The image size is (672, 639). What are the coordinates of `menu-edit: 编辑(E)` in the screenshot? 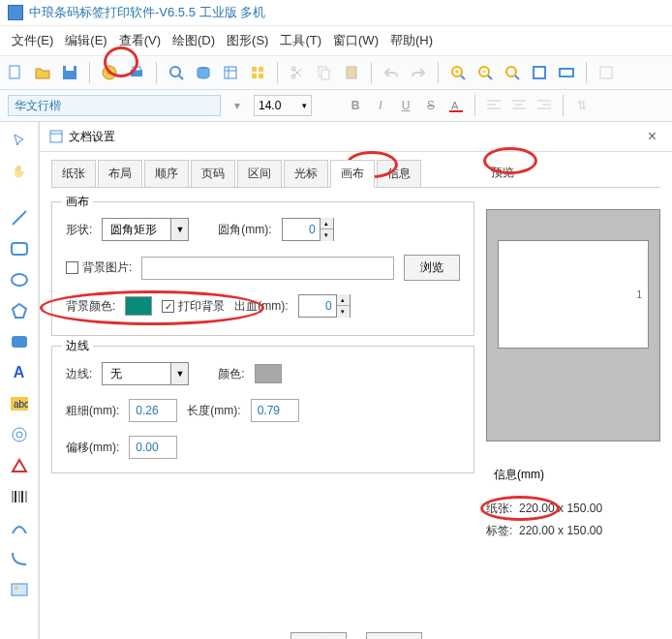 It's located at (85, 41).